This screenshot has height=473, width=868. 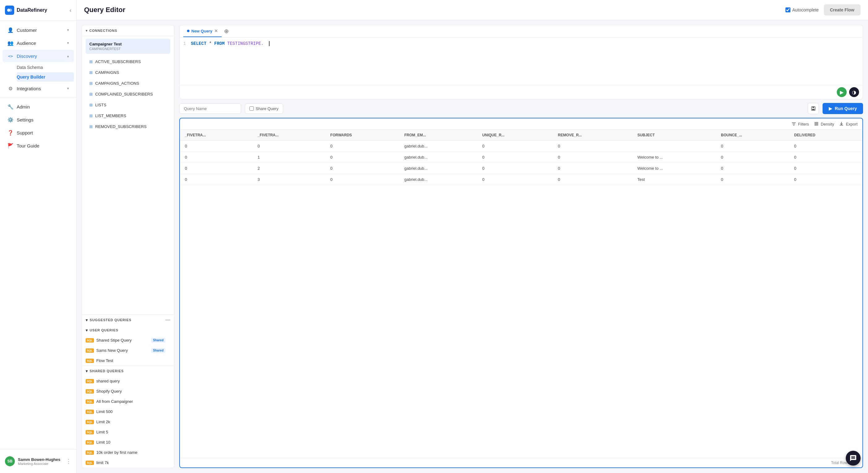 I want to click on editor-tab-new-query: New Query ✕, so click(x=203, y=31).